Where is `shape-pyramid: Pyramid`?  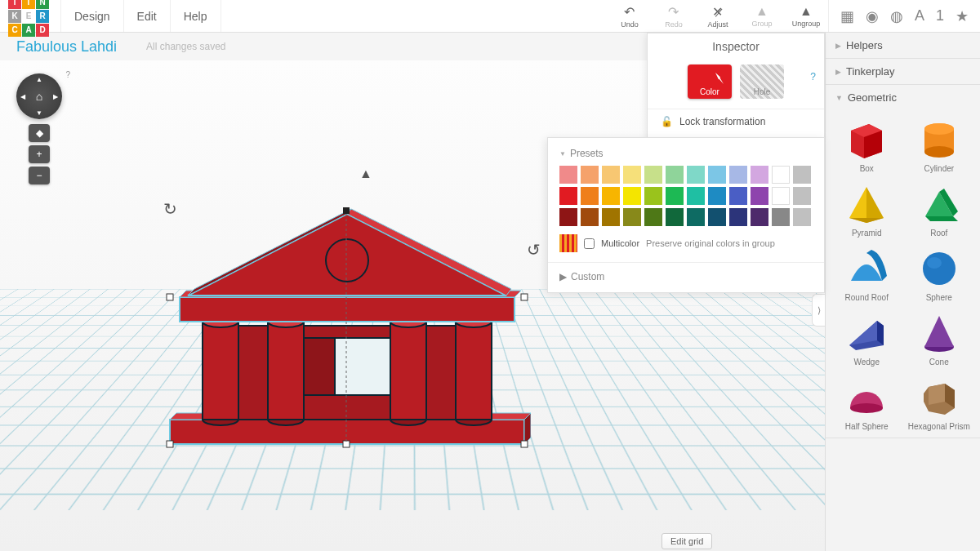 shape-pyramid: Pyramid is located at coordinates (867, 209).